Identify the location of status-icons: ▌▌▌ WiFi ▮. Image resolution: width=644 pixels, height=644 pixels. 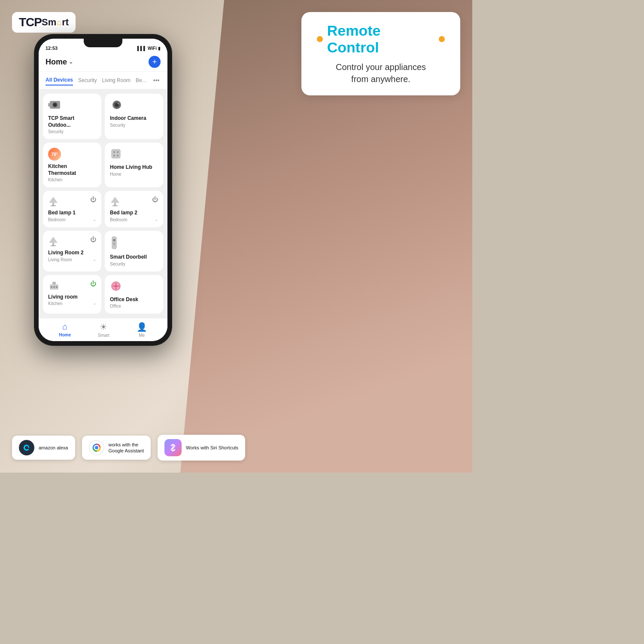
(149, 48).